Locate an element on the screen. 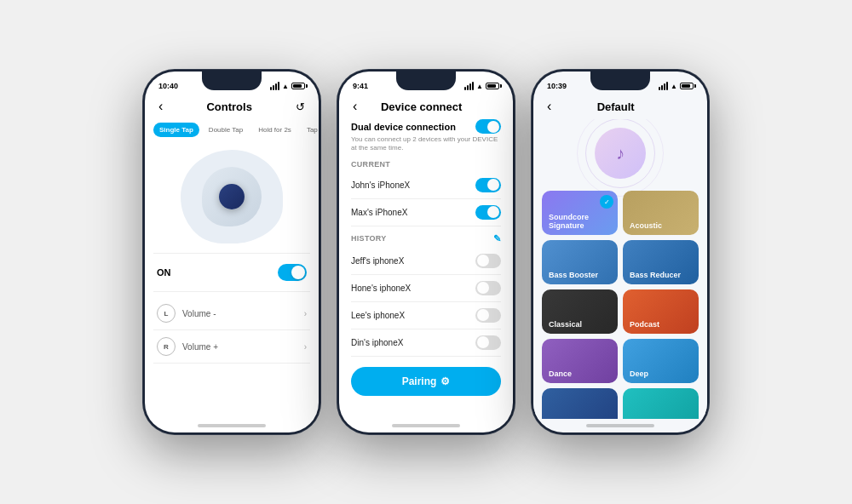  eq-label-dance: Dance is located at coordinates (561, 374).